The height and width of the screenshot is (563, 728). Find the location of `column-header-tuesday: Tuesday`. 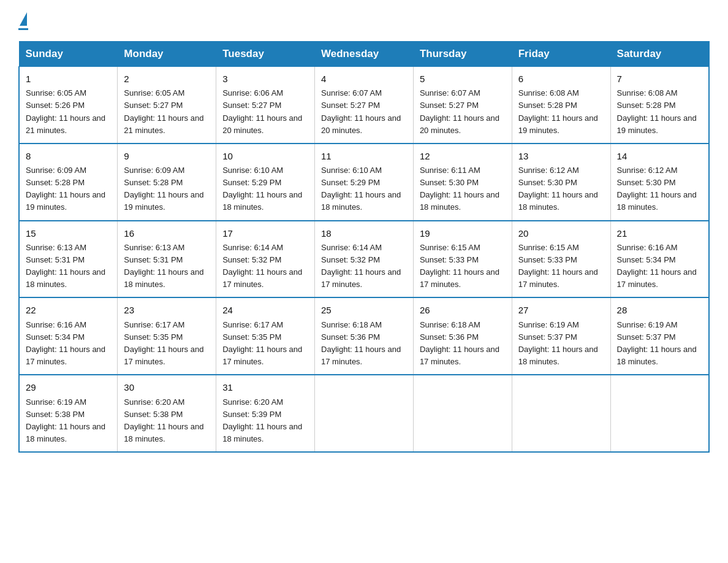

column-header-tuesday: Tuesday is located at coordinates (266, 54).